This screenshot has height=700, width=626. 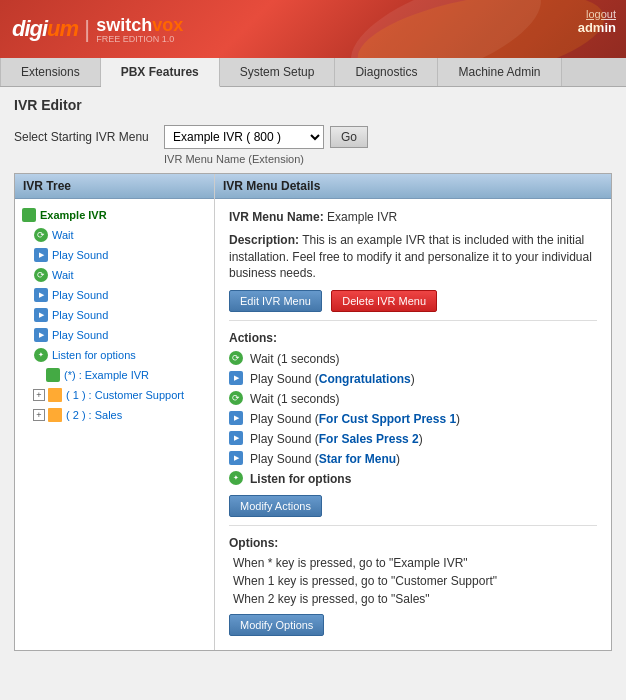 What do you see at coordinates (349, 137) in the screenshot?
I see `go-button: Go` at bounding box center [349, 137].